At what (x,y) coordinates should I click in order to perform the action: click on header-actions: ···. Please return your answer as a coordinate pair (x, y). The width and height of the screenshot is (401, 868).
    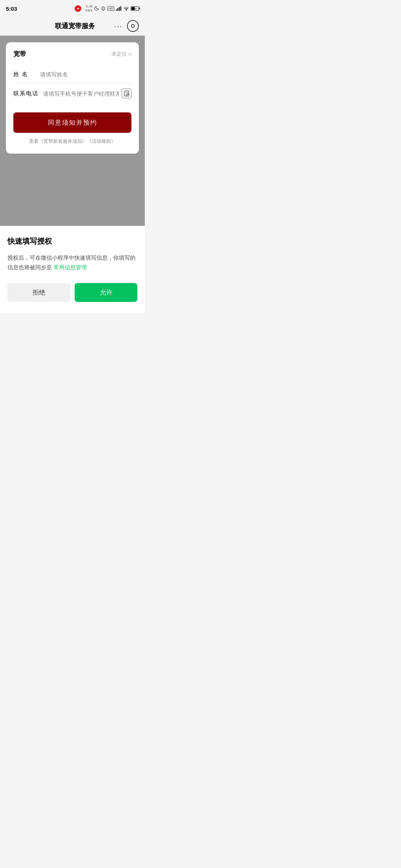
    Looking at the image, I should click on (126, 26).